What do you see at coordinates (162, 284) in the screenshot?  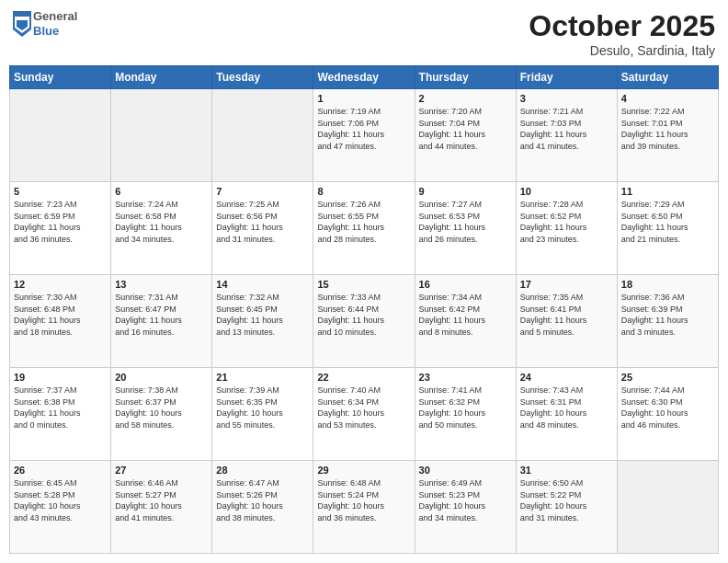 I see `day-number: 13` at bounding box center [162, 284].